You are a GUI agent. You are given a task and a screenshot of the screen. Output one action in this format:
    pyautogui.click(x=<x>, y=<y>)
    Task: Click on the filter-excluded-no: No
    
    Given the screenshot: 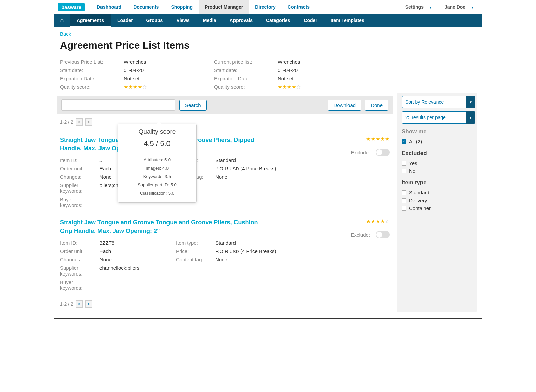 What is the action you would take?
    pyautogui.click(x=437, y=171)
    